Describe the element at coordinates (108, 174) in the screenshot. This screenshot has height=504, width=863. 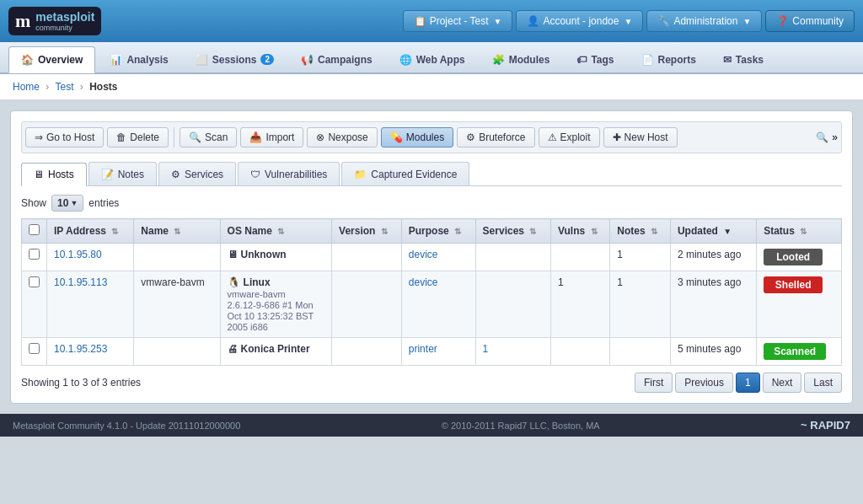
I see `notes-tab-icon: 📝` at that location.